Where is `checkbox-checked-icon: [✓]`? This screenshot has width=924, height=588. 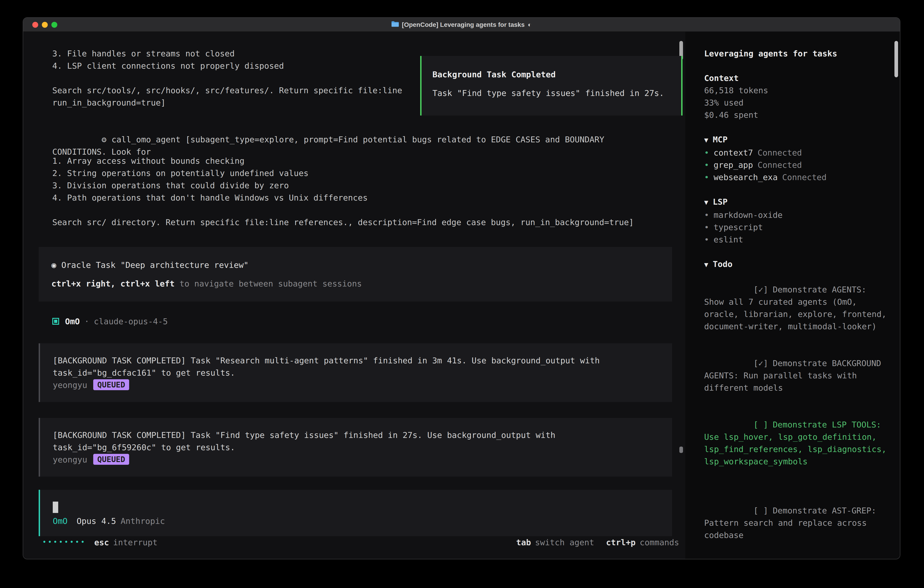
checkbox-checked-icon: [✓] is located at coordinates (761, 289).